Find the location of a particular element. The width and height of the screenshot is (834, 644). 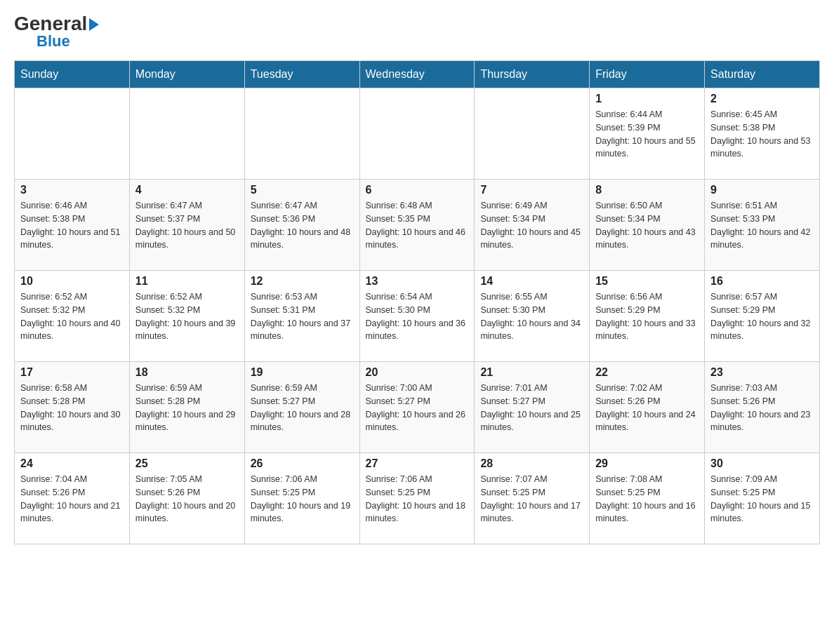

calendar-week-1: 1Sunrise: 6:44 AMSunset: 5:39 PMDaylight… is located at coordinates (417, 134).